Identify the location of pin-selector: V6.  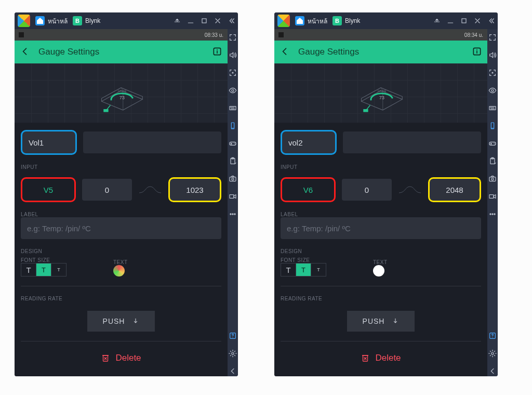
(308, 190).